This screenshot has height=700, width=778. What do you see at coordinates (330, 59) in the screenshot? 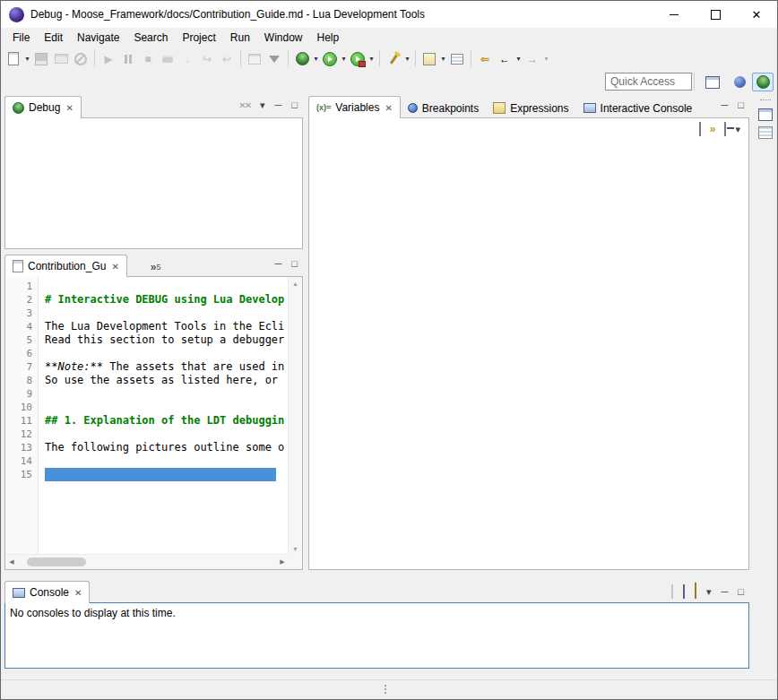
I see `run-button` at bounding box center [330, 59].